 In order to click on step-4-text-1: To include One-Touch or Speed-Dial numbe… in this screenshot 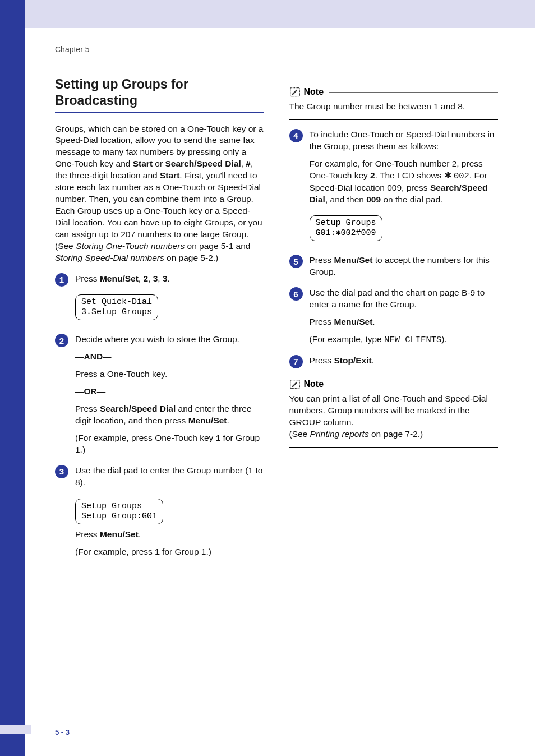, I will do `click(404, 141)`.